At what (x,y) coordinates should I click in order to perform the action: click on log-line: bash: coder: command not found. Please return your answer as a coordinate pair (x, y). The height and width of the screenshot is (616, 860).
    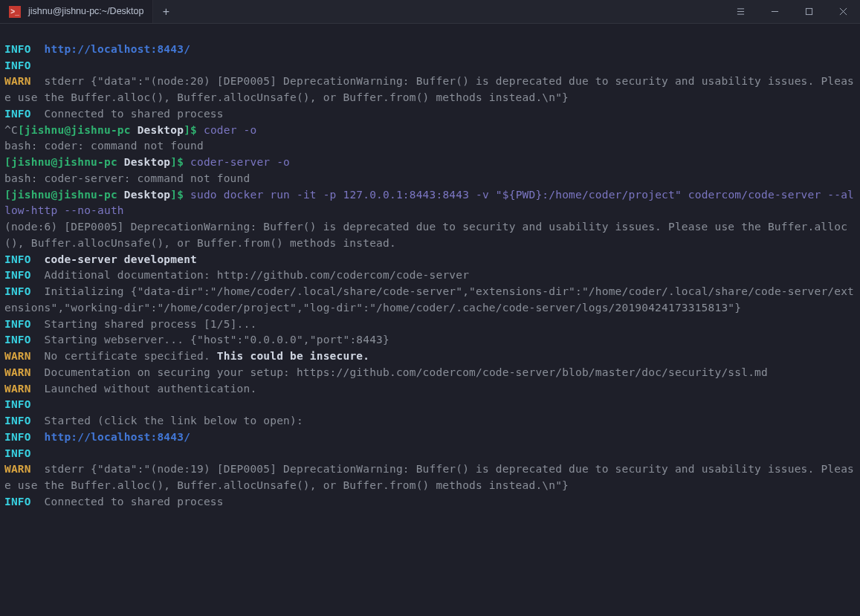
    Looking at the image, I should click on (104, 146).